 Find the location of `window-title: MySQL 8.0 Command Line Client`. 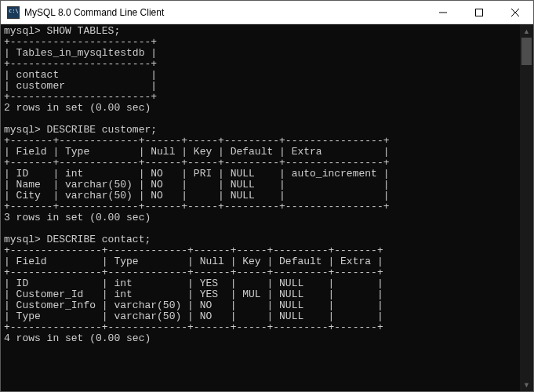

window-title: MySQL 8.0 Command Line Client is located at coordinates (224, 13).